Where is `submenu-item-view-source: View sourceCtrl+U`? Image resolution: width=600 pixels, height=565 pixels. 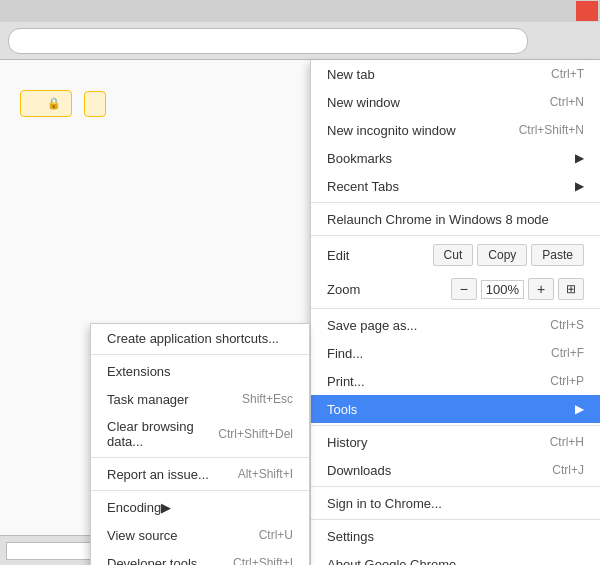
submenu-item-view-source: View sourceCtrl+U is located at coordinates (200, 535).